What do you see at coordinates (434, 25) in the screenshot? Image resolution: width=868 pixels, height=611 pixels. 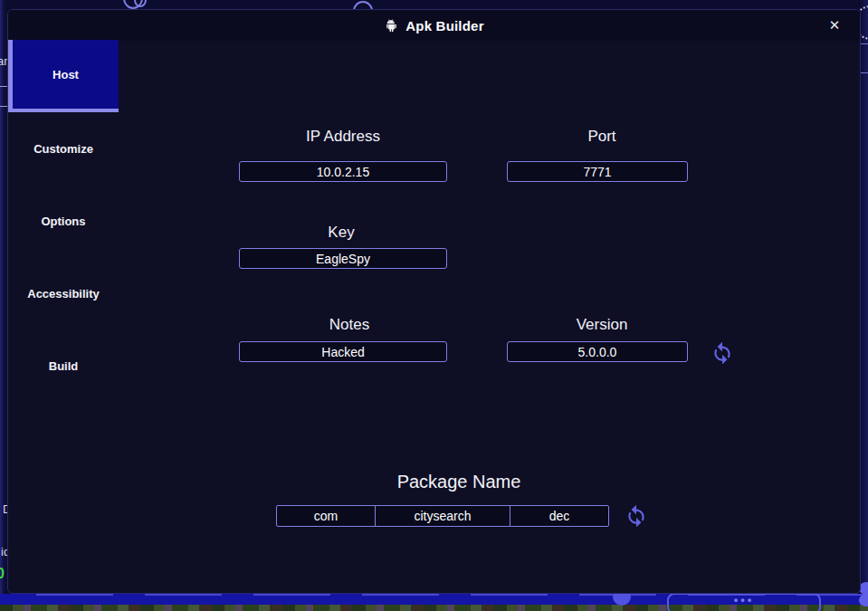 I see `titlebar: Apk Builder ✕` at bounding box center [434, 25].